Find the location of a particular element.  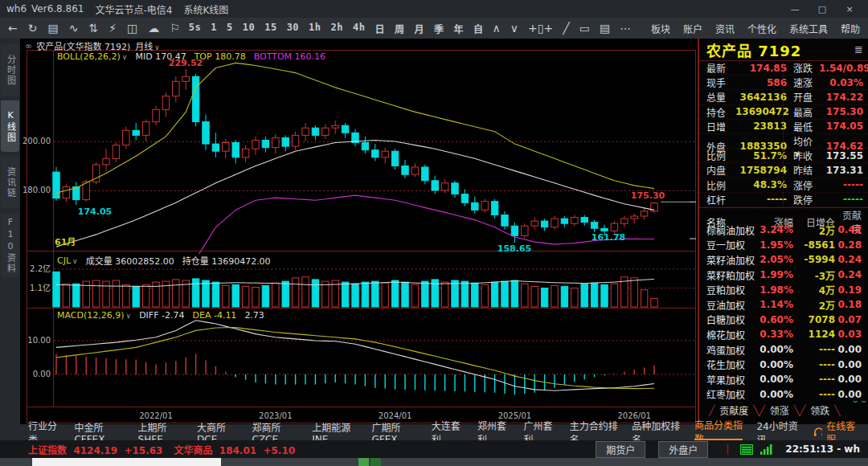

period-10: 10 is located at coordinates (249, 29).